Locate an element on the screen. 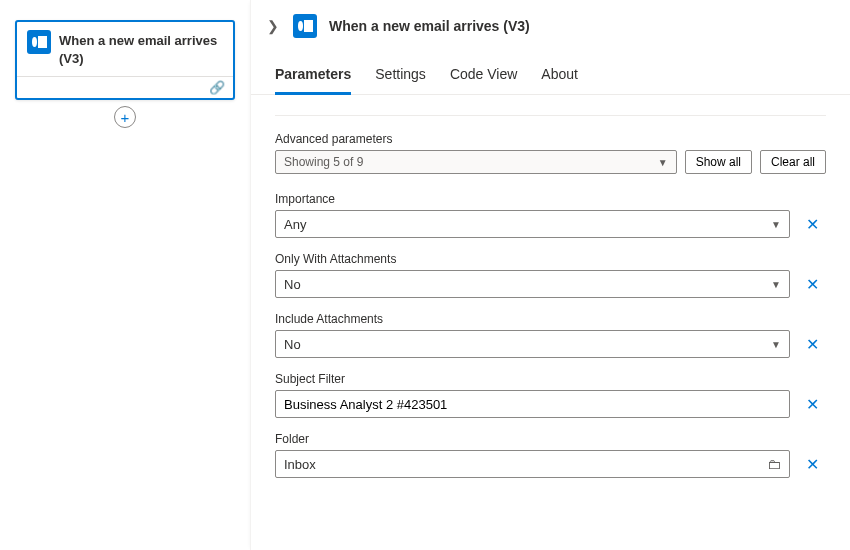 The width and height of the screenshot is (850, 550). trigger-title: When a new email arrives (V3) is located at coordinates (141, 49).